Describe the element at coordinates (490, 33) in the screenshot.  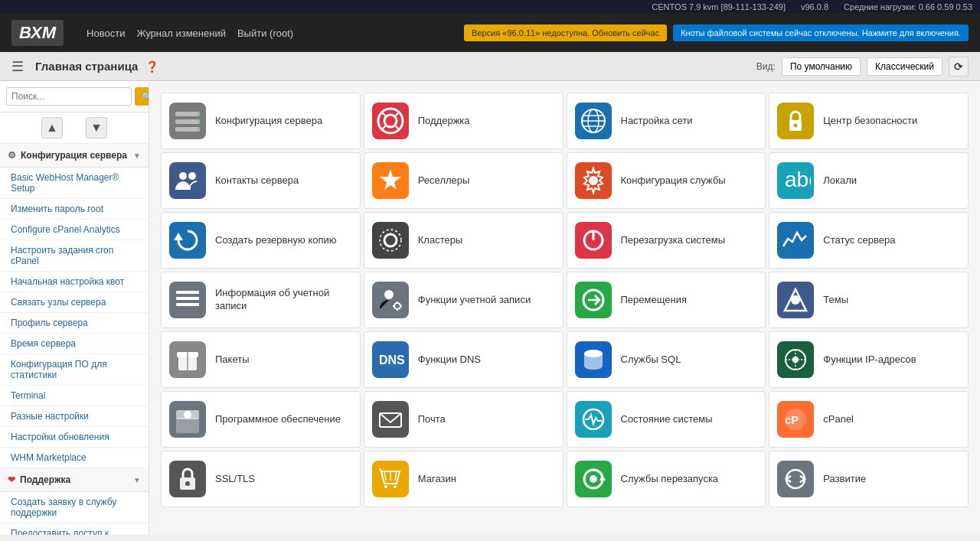
I see `header: ВХМ Новости Журнал изменений Выйти (root…` at that location.